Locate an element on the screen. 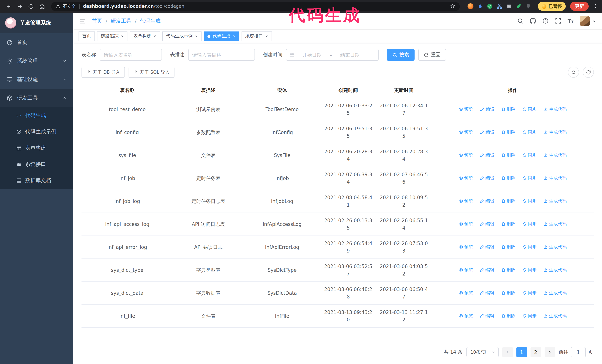 The width and height of the screenshot is (602, 364). sidebar-item-database-doc: 数据库文档 is located at coordinates (37, 181).